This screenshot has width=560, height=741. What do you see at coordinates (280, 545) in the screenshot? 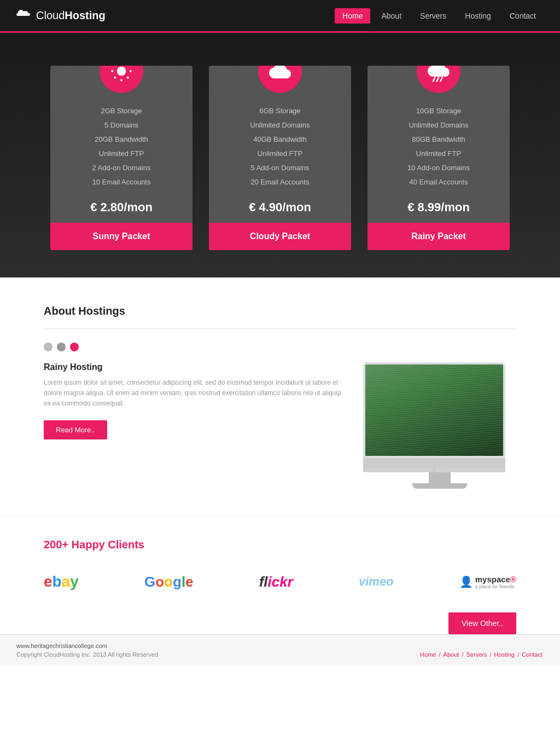
I see `clients-title: 200+ Happy Clients` at bounding box center [280, 545].